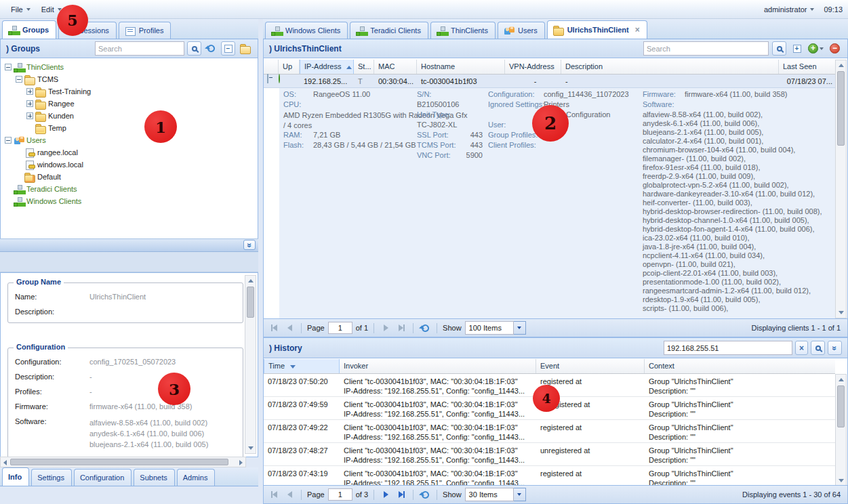 This screenshot has width=848, height=504. Describe the element at coordinates (211, 49) in the screenshot. I see `groups-refresh-button` at that location.